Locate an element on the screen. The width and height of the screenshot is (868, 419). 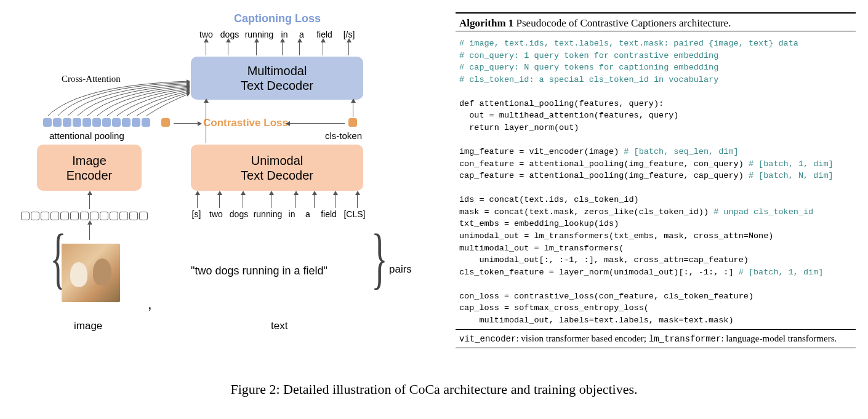
comma-label: , is located at coordinates (150, 304).